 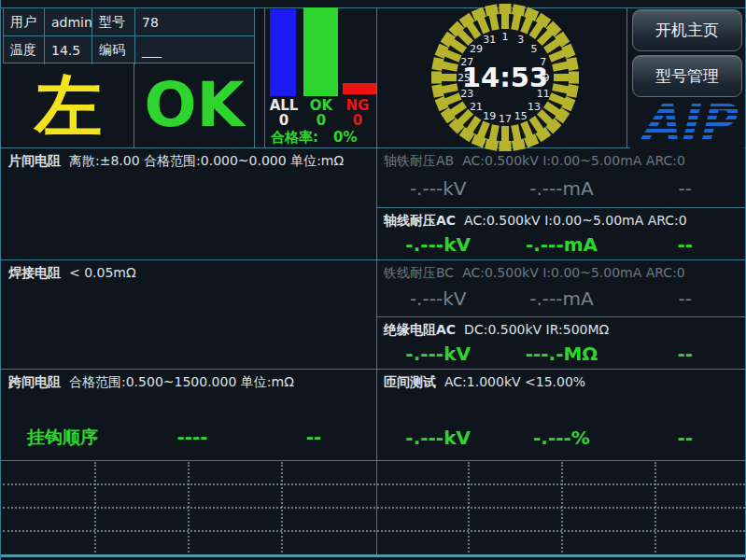 What do you see at coordinates (189, 203) in the screenshot?
I see `panel-segment-resistance: 片间电阻离散:±8.00 合格范围:0.000~0.000 单位:mΩ` at bounding box center [189, 203].